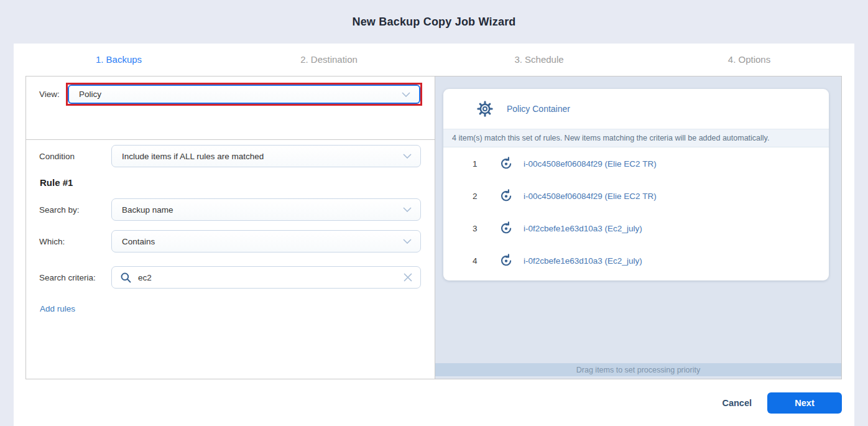  Describe the element at coordinates (636, 196) in the screenshot. I see `list-item: 2 i-00c4508ef06084f29 (Elie EC2 TR)` at that location.